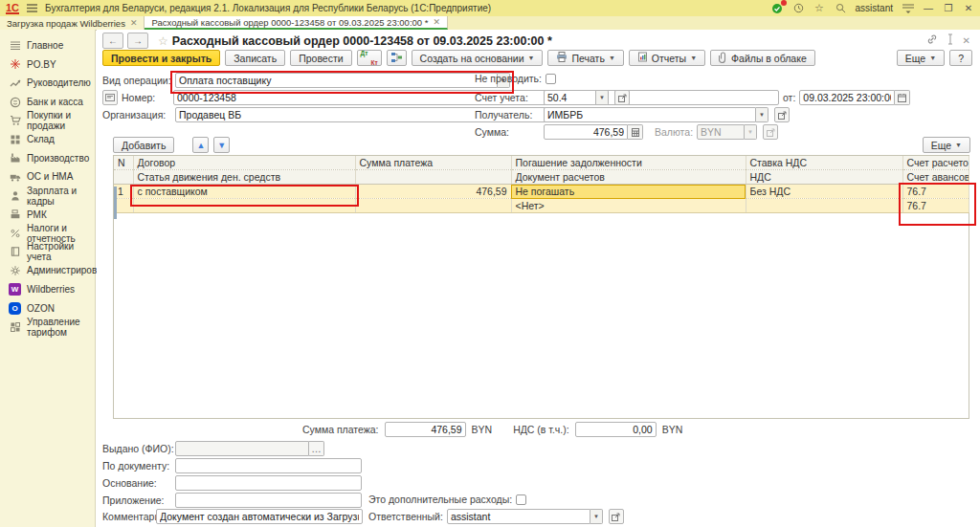 This screenshot has width=980, height=527. I want to click on ellipsis-button: …, so click(317, 449).